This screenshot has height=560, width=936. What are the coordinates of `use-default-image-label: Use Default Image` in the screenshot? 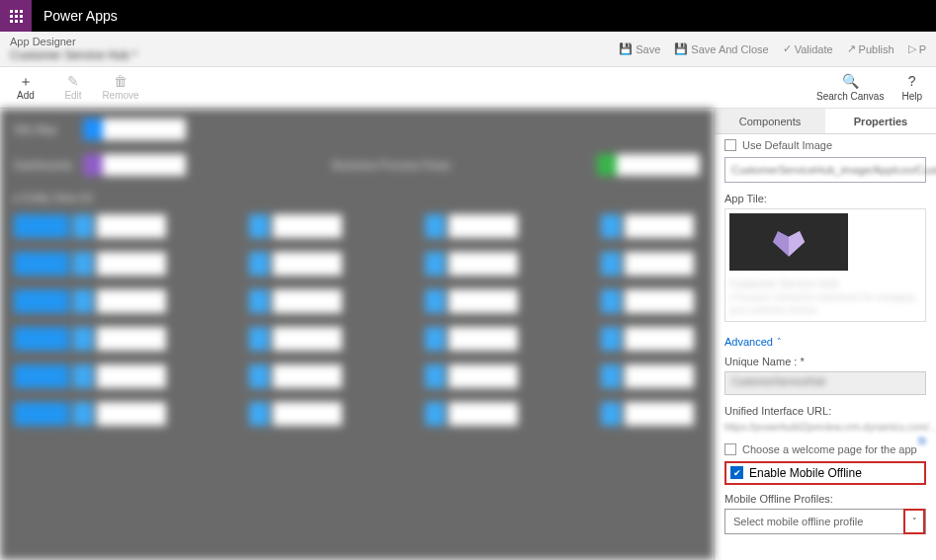 It's located at (787, 145).